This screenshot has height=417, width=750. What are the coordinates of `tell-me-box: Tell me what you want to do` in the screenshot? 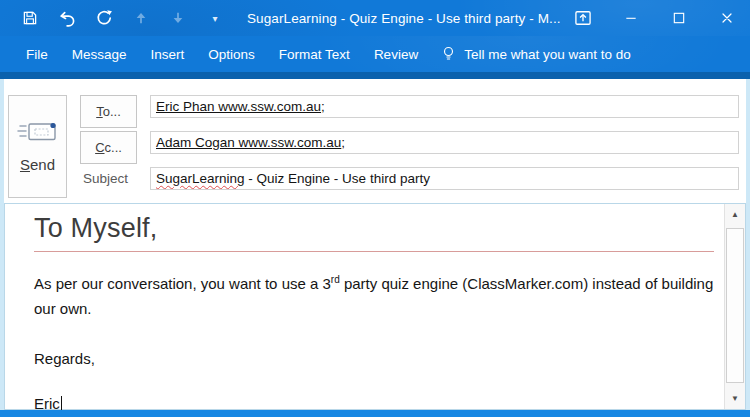 It's located at (536, 54).